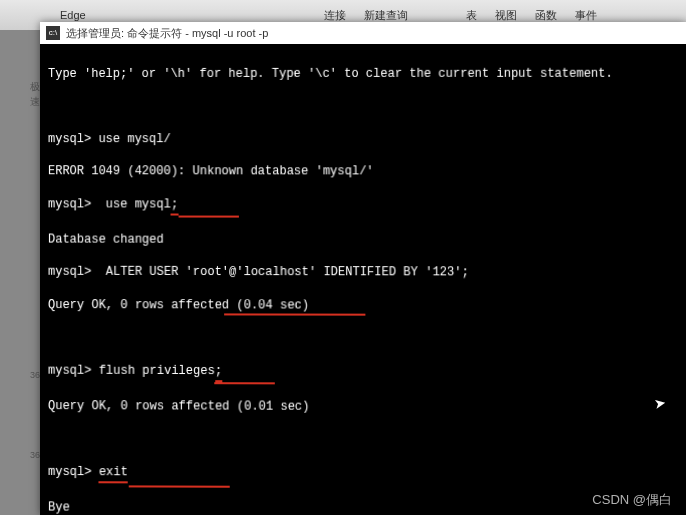  I want to click on toolbar-item: 函数, so click(546, 16).